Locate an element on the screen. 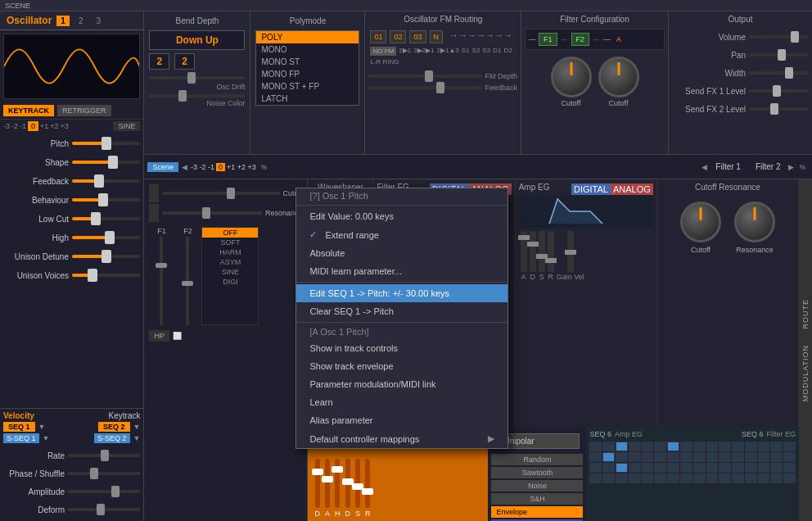  deform-slider is located at coordinates (104, 510).